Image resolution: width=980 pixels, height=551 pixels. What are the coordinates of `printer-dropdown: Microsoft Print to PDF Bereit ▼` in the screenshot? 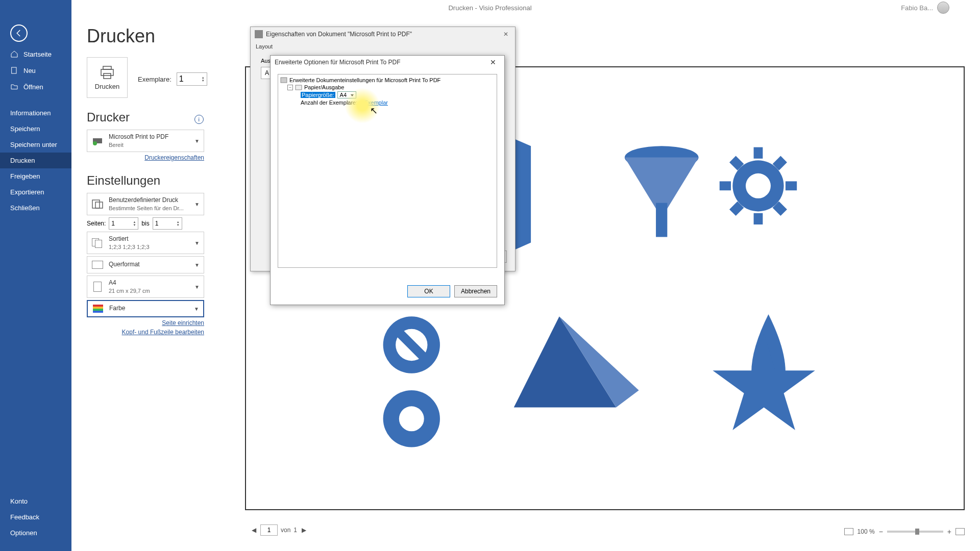 It's located at (145, 141).